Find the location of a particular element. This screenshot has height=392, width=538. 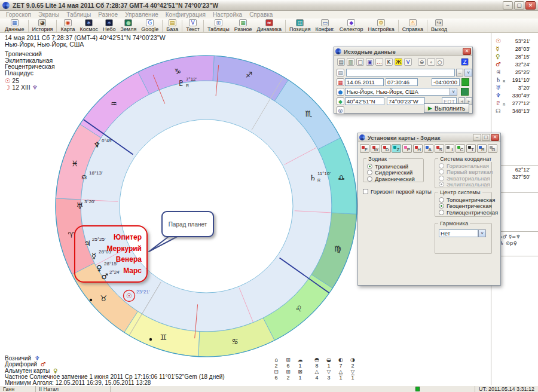

maximize-button: ▢ is located at coordinates (519, 5).